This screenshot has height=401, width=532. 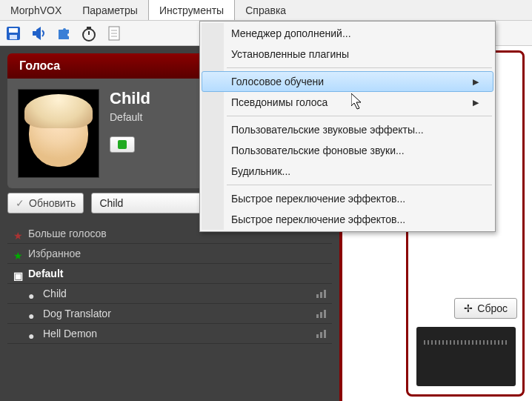 I want to click on collapse-icon: ▣, so click(x=17, y=274).